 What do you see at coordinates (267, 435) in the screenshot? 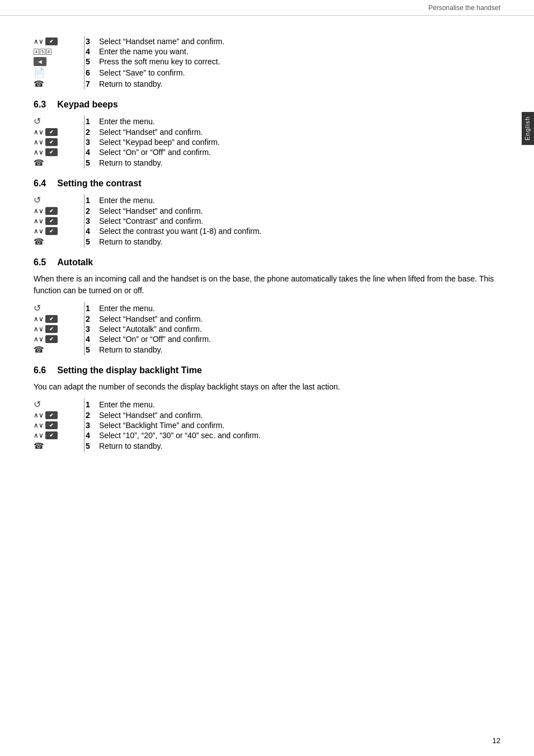
I see `table-row: ∧∨ ✔ 4 Select “10”, “20”, “30” or “40” s…` at bounding box center [267, 435].